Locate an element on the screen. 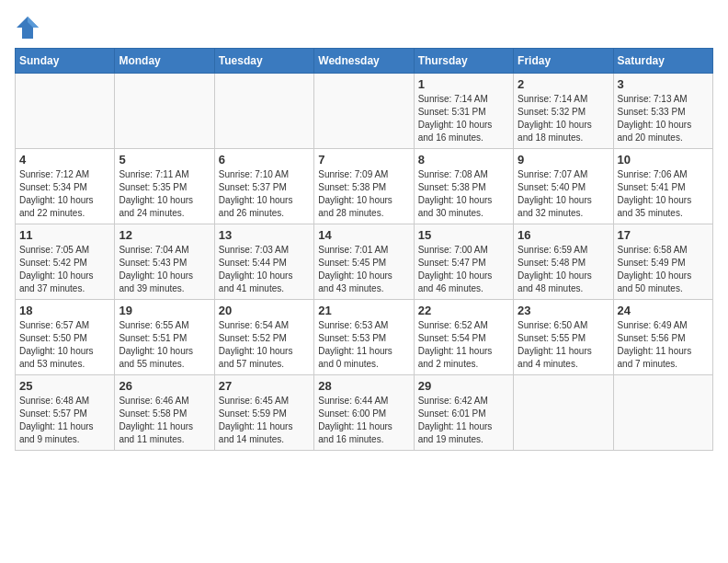 The image size is (728, 563). day-info: Sunrise: 7:13 AMSunset: 5:33 PMDaylight:… is located at coordinates (664, 119).